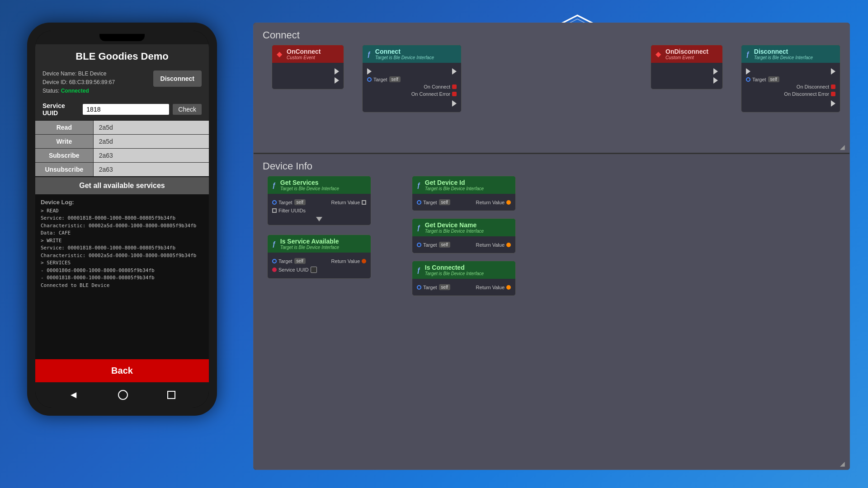  What do you see at coordinates (126, 109) in the screenshot?
I see `service-uuid-input` at bounding box center [126, 109].